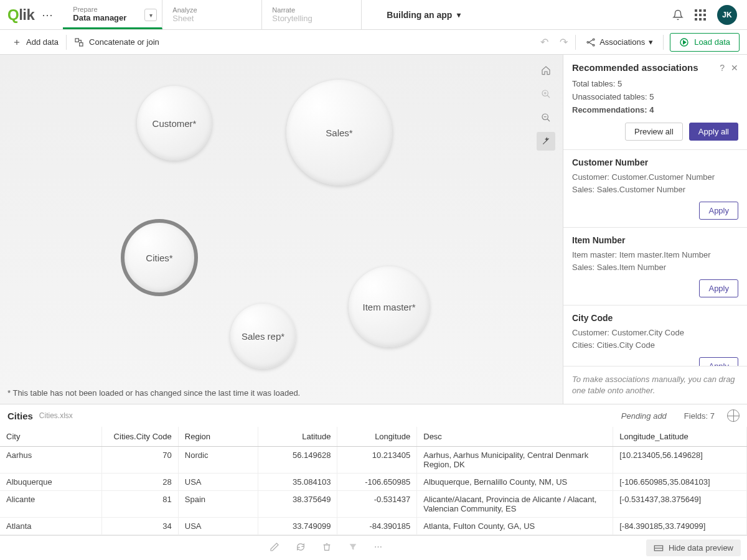  I want to click on table-cell: 33.749099, so click(298, 526).